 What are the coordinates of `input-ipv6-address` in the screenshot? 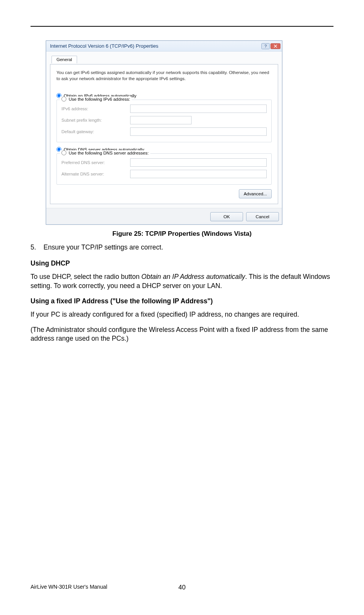 It's located at (198, 109).